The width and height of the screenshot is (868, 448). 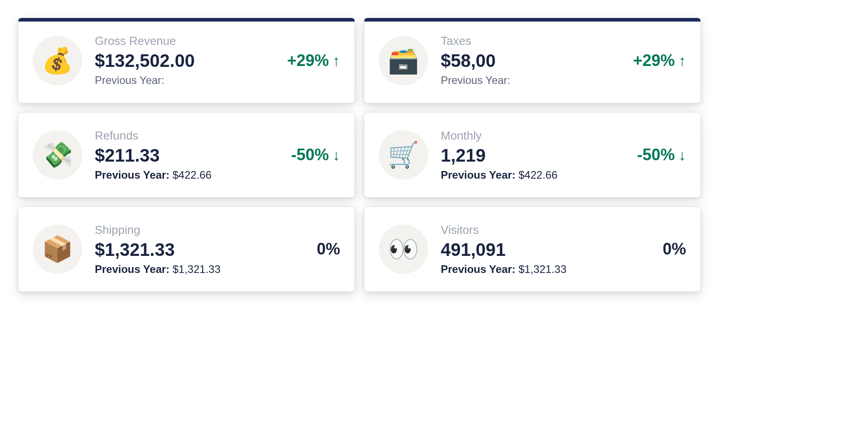 I want to click on stat-card-gross-revenue: 💰Gross Revenue$132,502.00Previous Year:+…, so click(x=186, y=61).